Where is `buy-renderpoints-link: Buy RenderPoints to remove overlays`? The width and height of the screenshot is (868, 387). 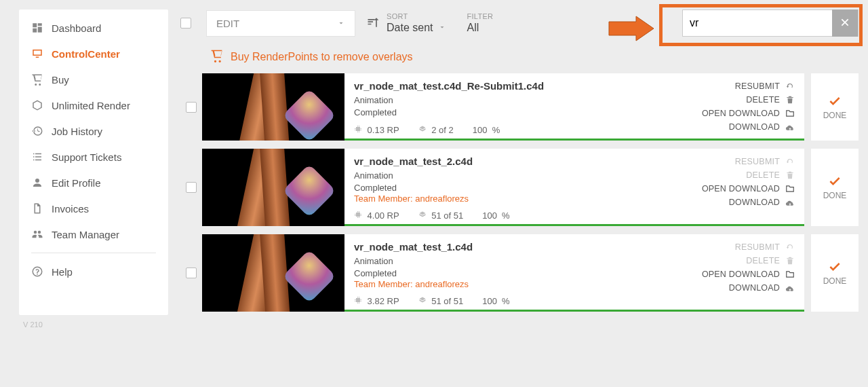 buy-renderpoints-link: Buy RenderPoints to remove overlays is located at coordinates (534, 57).